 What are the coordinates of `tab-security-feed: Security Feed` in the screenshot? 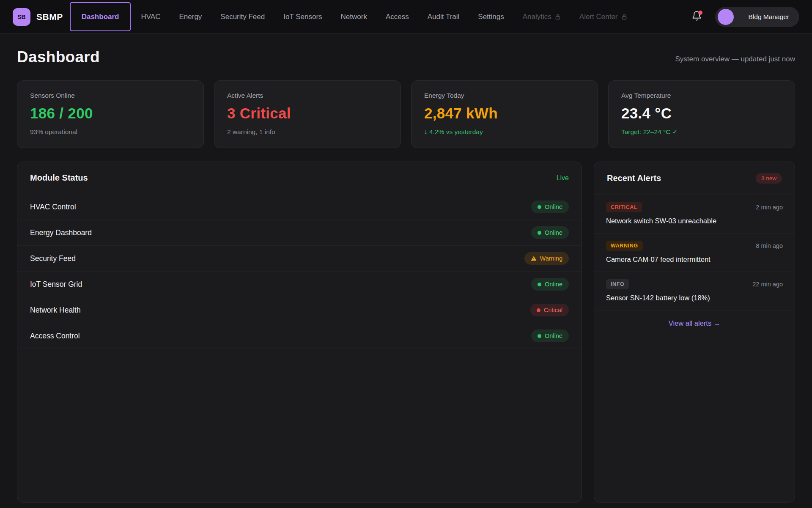 It's located at (243, 17).